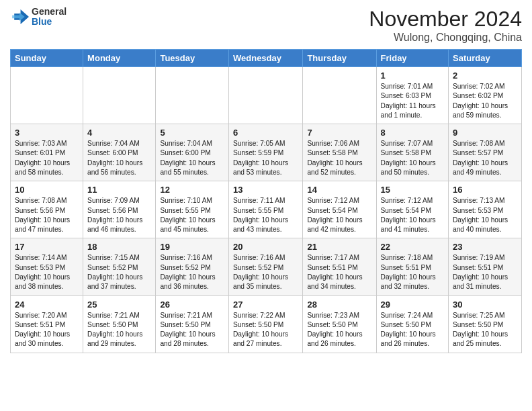  I want to click on col-friday: Friday, so click(412, 58).